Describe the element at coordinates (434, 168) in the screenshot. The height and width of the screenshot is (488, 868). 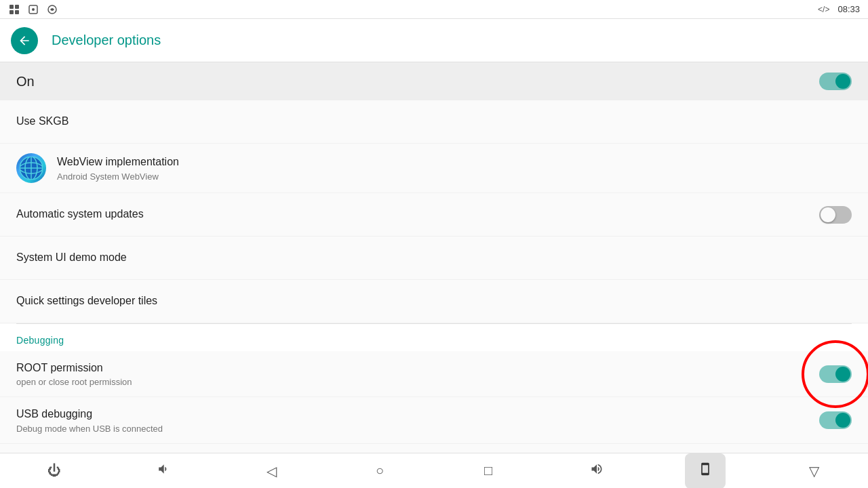
I see `webview-item: WebView implementation Android System We…` at that location.